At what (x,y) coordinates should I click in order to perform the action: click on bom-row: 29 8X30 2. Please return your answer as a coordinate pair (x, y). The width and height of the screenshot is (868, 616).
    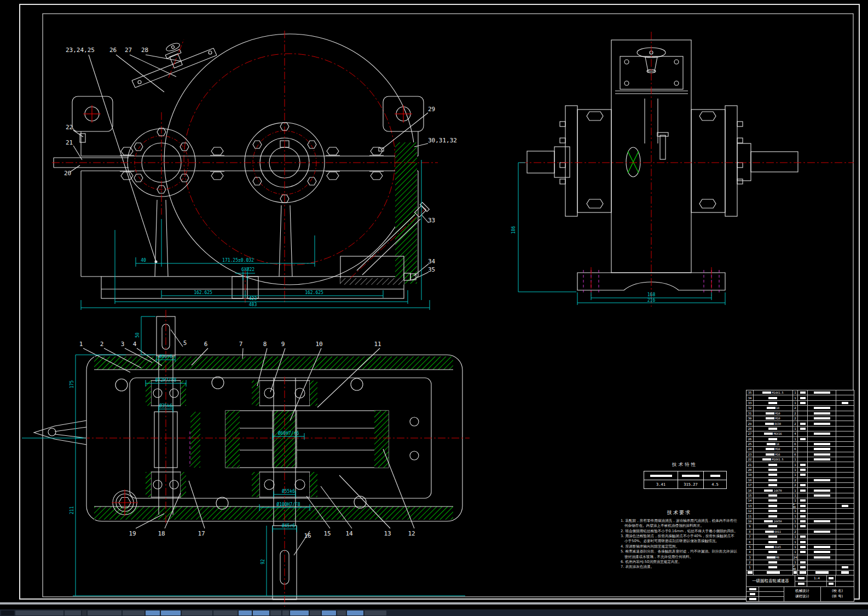
    Looking at the image, I should click on (800, 424).